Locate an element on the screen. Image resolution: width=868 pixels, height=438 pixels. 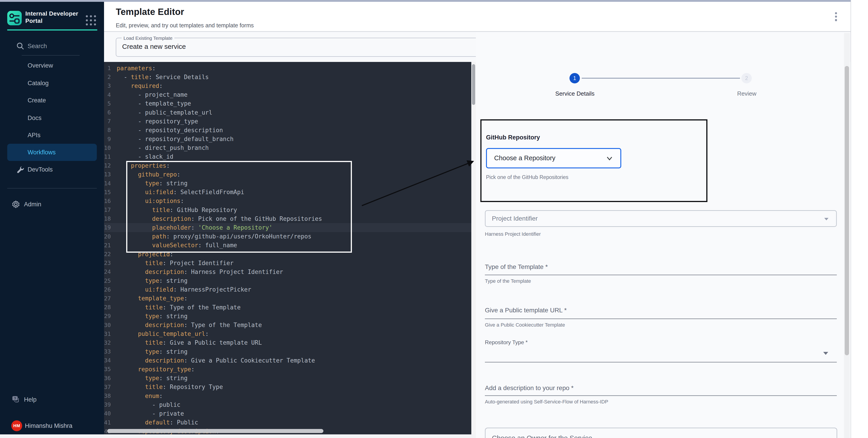
code-line-text: template_type: is located at coordinates (152, 298).